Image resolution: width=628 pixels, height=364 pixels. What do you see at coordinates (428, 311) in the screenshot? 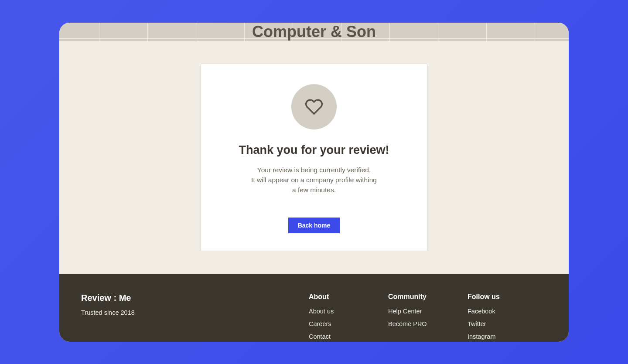
I see `footer-columns: About About us Careers Contact Community…` at bounding box center [428, 311].